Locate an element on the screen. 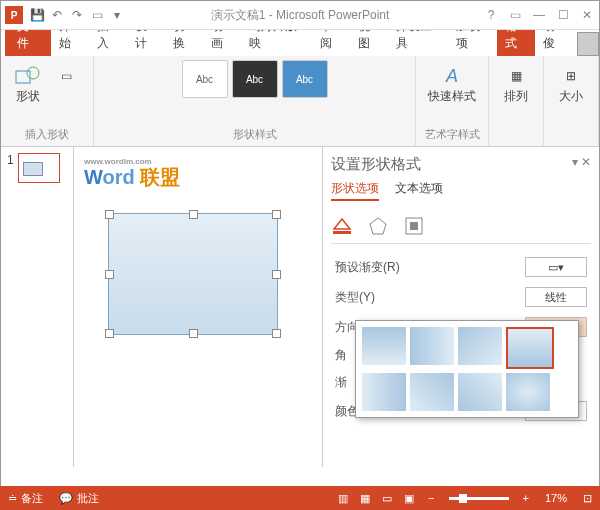  qat-more-icon: ▾ is located at coordinates (117, 15).